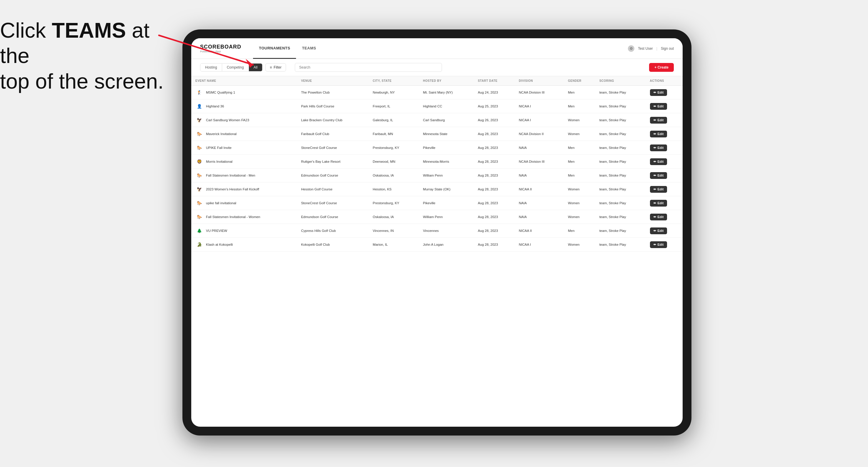 This screenshot has height=467, width=868. I want to click on table-row: 🐎 Maverick Invitational Faribault Golf C…, so click(437, 134).